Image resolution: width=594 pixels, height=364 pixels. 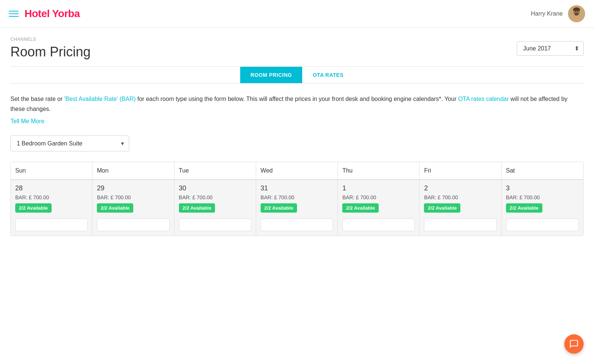 What do you see at coordinates (297, 171) in the screenshot?
I see `calendar-header-row: Sun Mon Tue Wed Thu Fri Sat` at bounding box center [297, 171].